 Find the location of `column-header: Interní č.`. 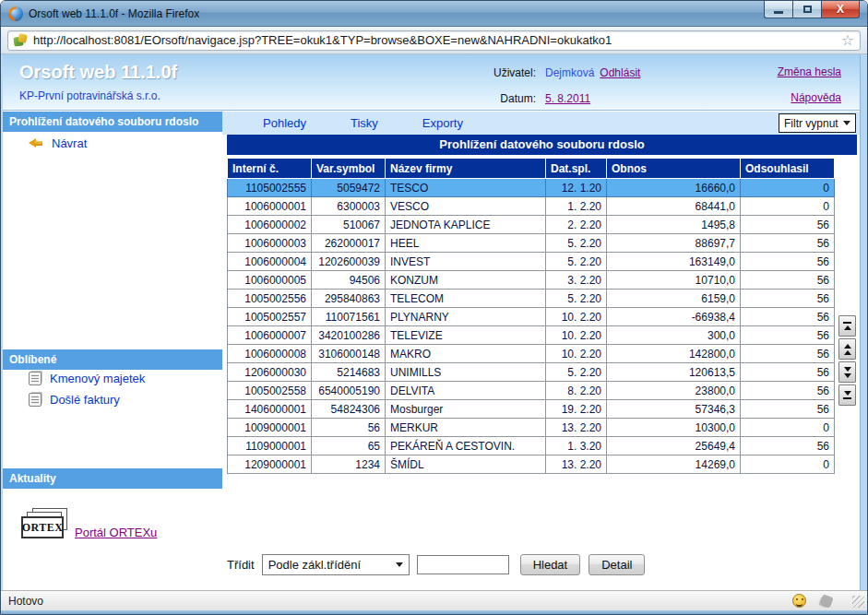

column-header: Interní č. is located at coordinates (269, 169).